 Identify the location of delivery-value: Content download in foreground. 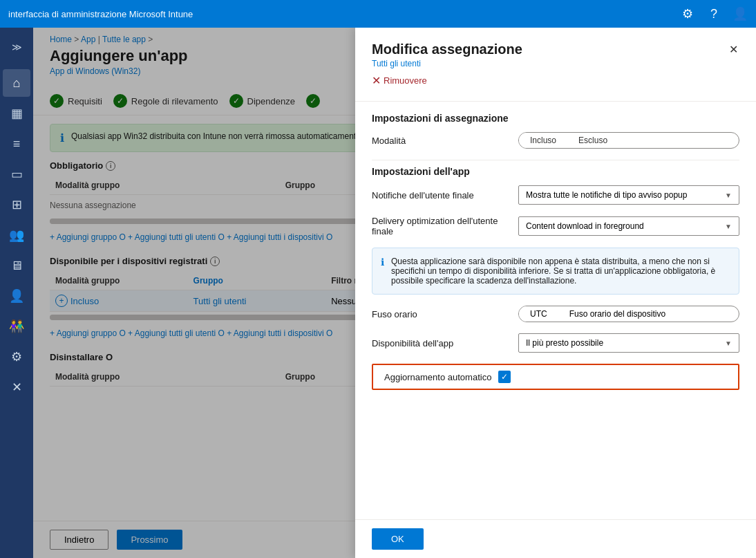
(585, 226).